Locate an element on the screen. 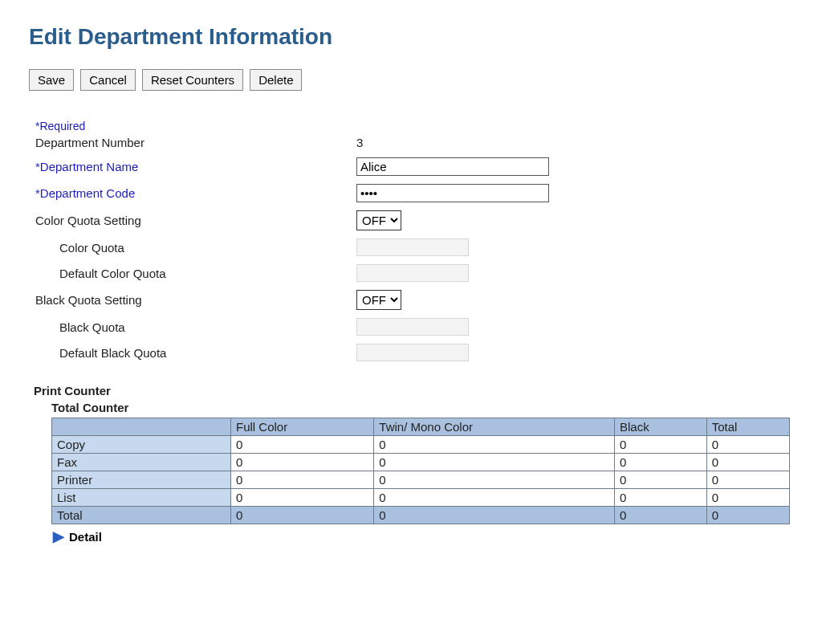  department-code-label: *Department Code is located at coordinates (196, 193).